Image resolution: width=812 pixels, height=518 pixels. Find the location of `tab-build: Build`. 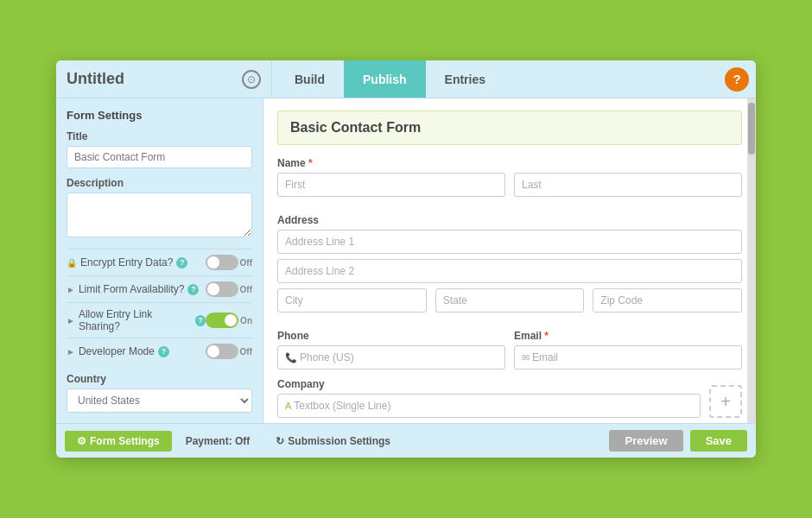

tab-build: Build is located at coordinates (309, 79).